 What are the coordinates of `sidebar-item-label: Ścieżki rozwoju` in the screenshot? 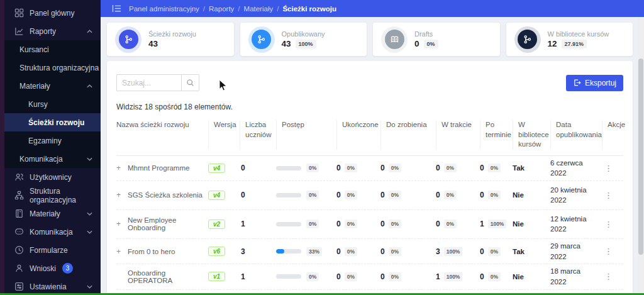 It's located at (57, 123).